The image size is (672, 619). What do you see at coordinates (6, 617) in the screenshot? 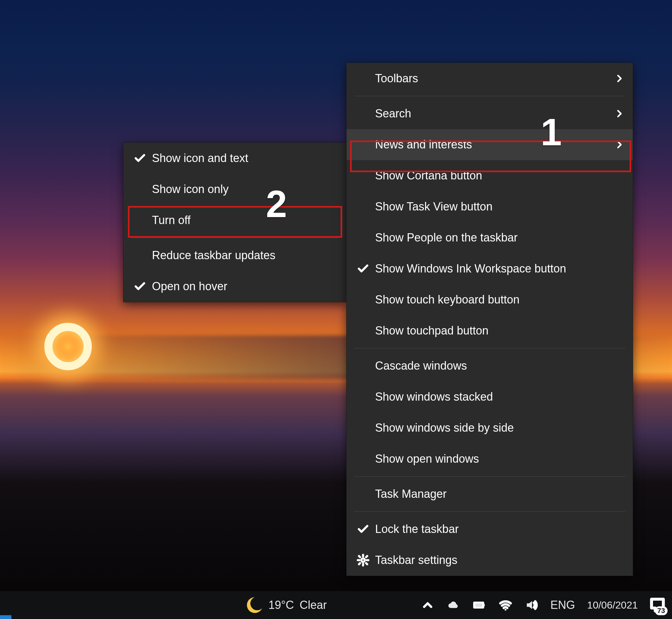
I see `running-app-indicator` at bounding box center [6, 617].